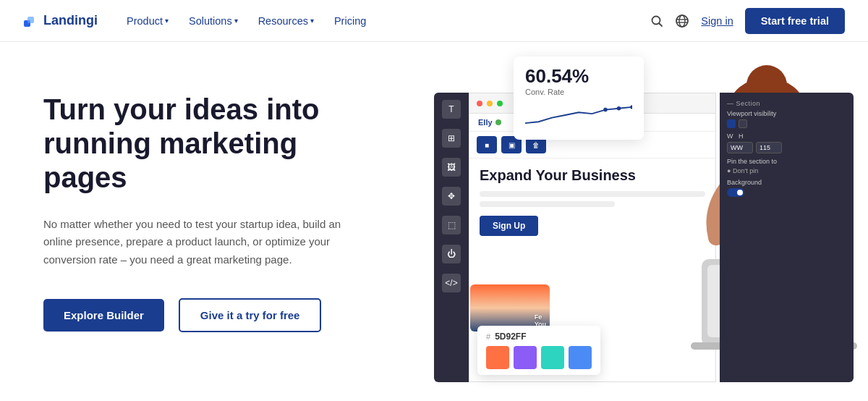 The height and width of the screenshot is (401, 868). Describe the element at coordinates (553, 358) in the screenshot. I see `swatch-teal` at that location.